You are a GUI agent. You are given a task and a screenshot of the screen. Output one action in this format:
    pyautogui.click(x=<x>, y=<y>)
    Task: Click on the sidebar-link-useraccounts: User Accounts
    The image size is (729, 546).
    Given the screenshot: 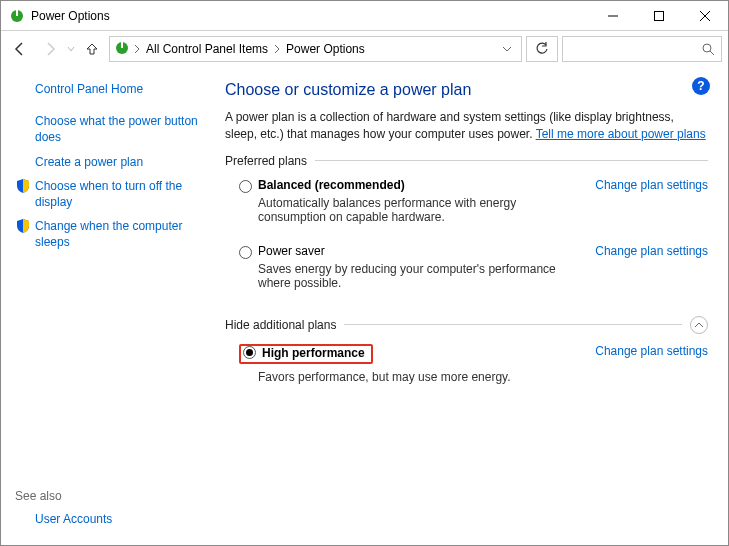 What is the action you would take?
    pyautogui.click(x=74, y=519)
    